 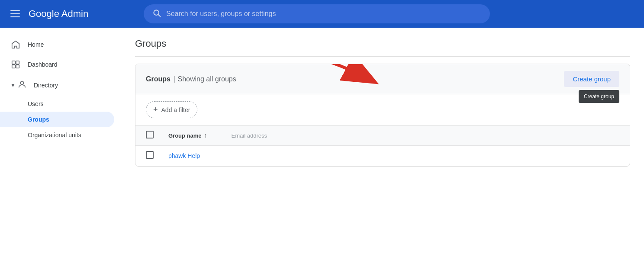 What do you see at coordinates (157, 14) in the screenshot?
I see `search-icon` at bounding box center [157, 14].